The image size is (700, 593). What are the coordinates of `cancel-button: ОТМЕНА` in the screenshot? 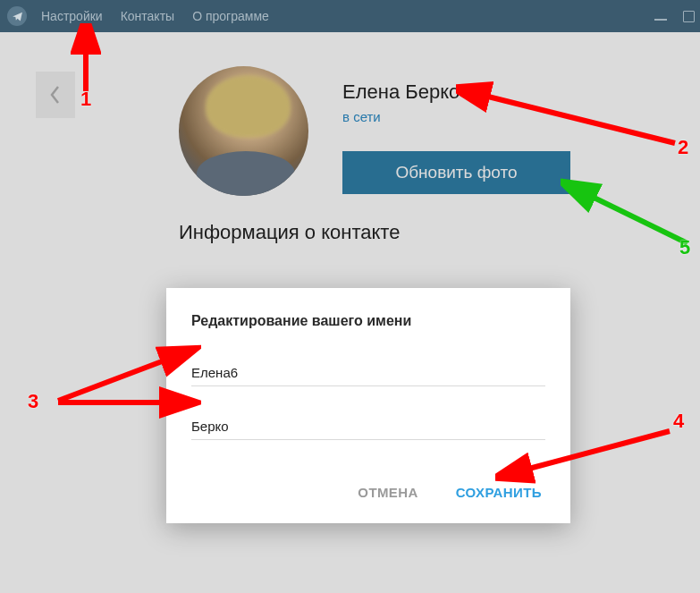 It's located at (388, 492).